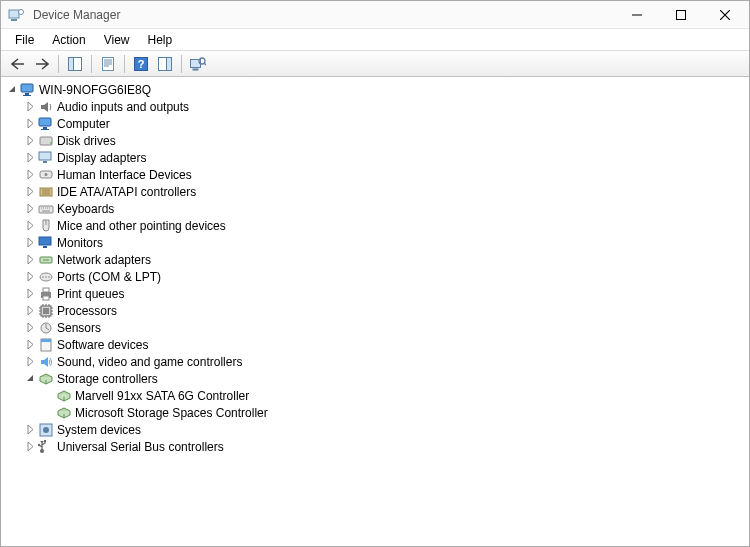  I want to click on tree-item: Keyboards, so click(384, 208).